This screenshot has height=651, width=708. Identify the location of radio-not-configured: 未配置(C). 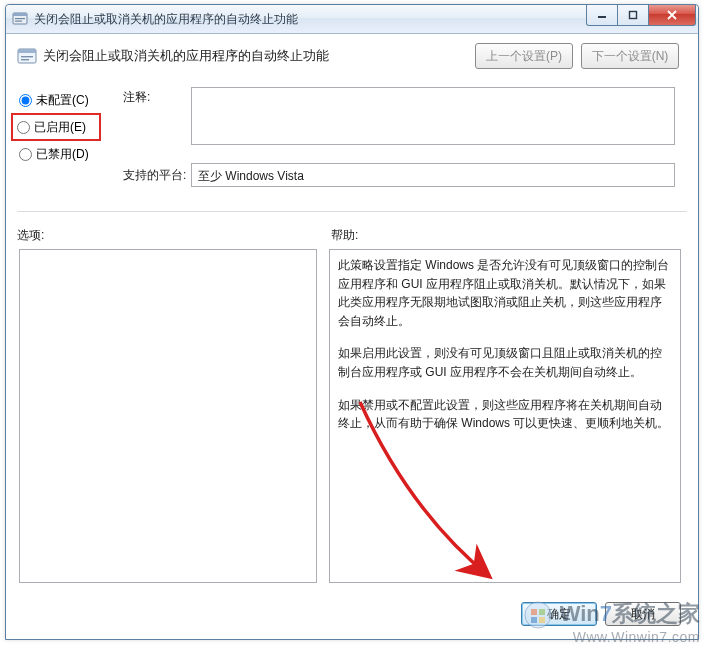
(67, 100).